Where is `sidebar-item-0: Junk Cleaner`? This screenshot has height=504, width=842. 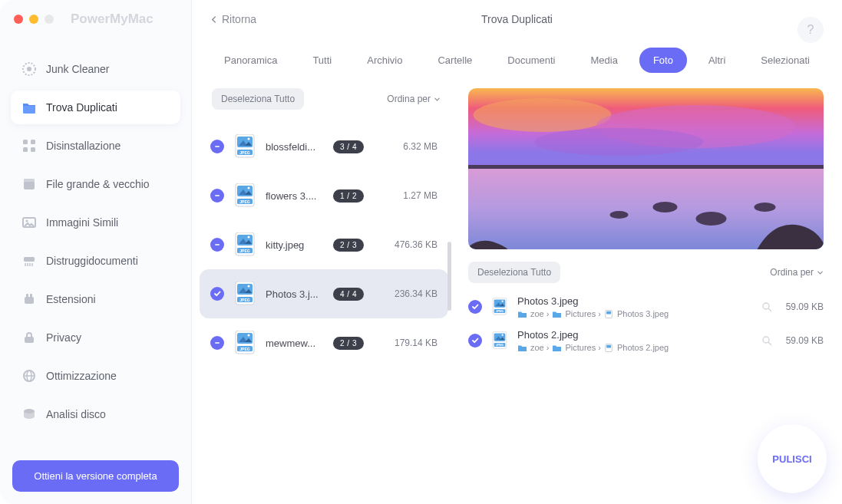 sidebar-item-0: Junk Cleaner is located at coordinates (95, 69).